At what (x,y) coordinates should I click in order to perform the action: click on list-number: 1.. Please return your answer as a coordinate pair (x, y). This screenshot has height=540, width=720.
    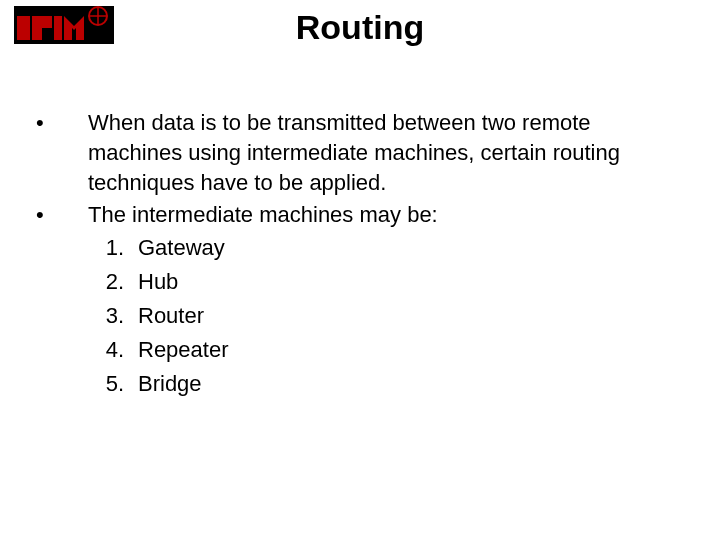
    Looking at the image, I should click on (84, 248).